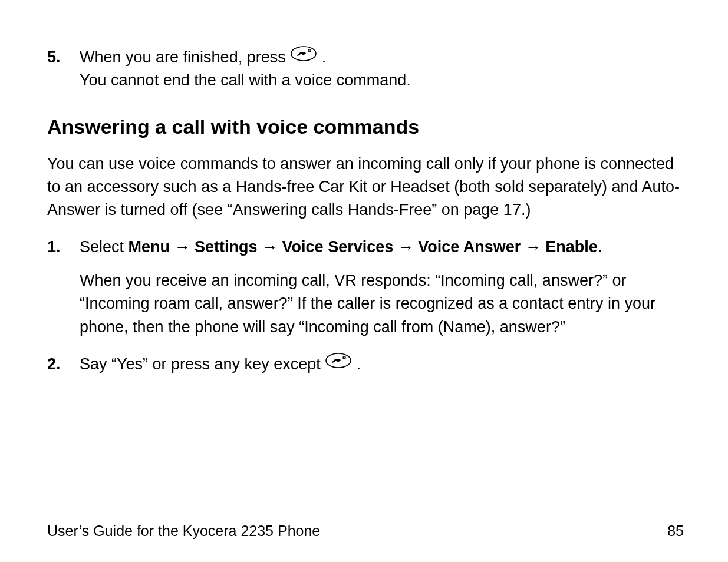  I want to click on step-followup: When you receive an incoming call, VR re…, so click(382, 304).